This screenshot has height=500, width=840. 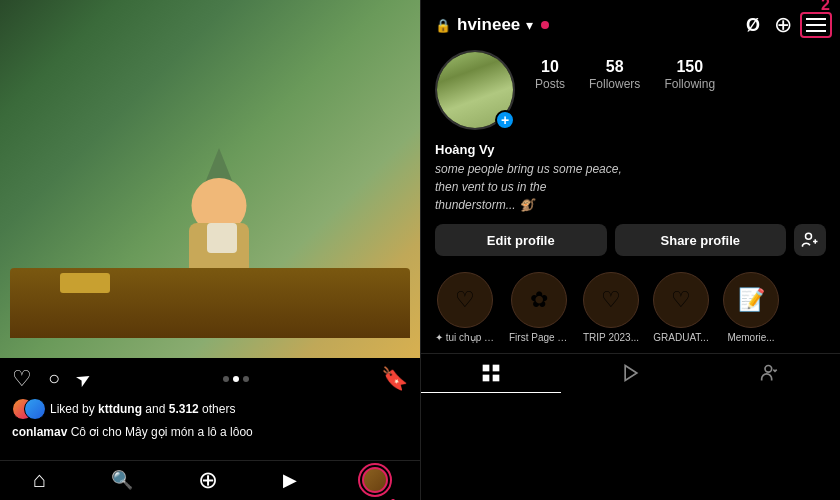 I want to click on add-person-icon, so click(x=810, y=240).